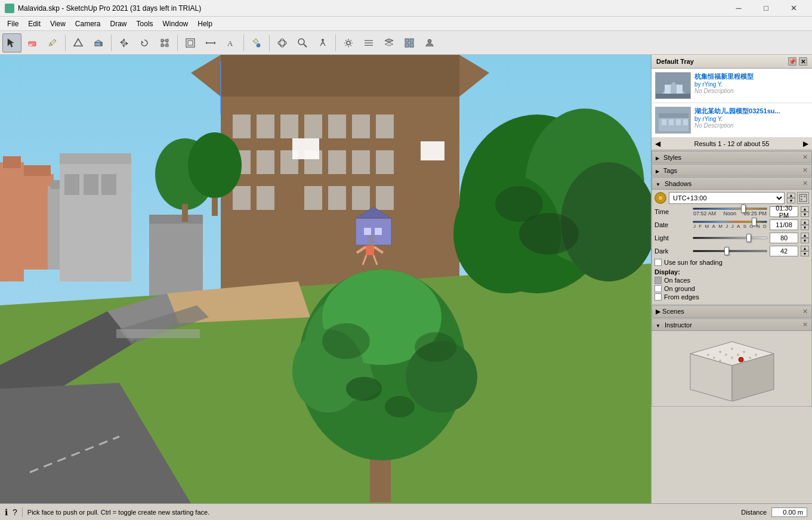  I want to click on menu-window: Window, so click(175, 24).